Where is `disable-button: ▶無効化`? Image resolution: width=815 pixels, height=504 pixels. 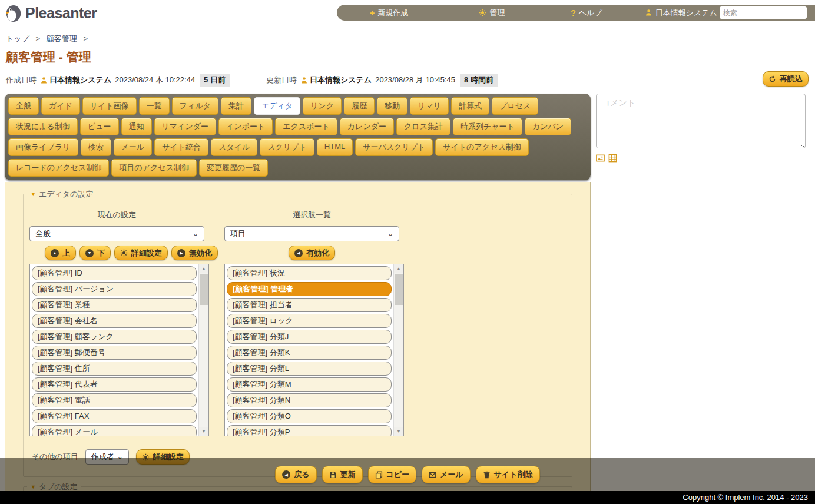
disable-button: ▶無効化 is located at coordinates (194, 253).